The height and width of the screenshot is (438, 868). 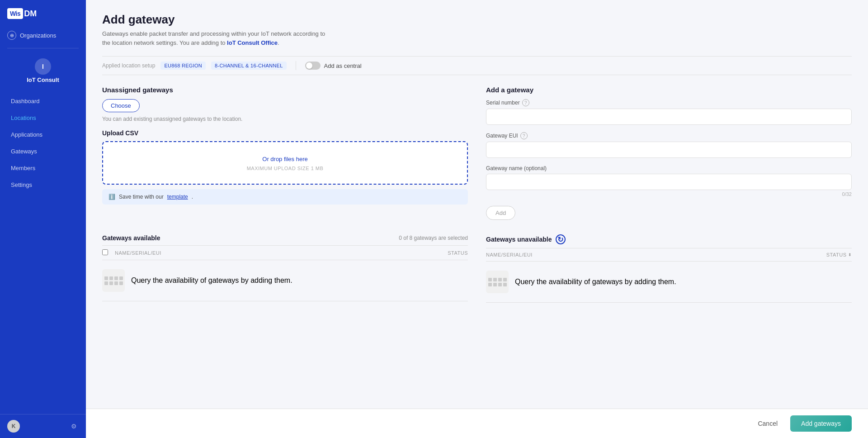 What do you see at coordinates (108, 252) in the screenshot?
I see `col-check` at bounding box center [108, 252].